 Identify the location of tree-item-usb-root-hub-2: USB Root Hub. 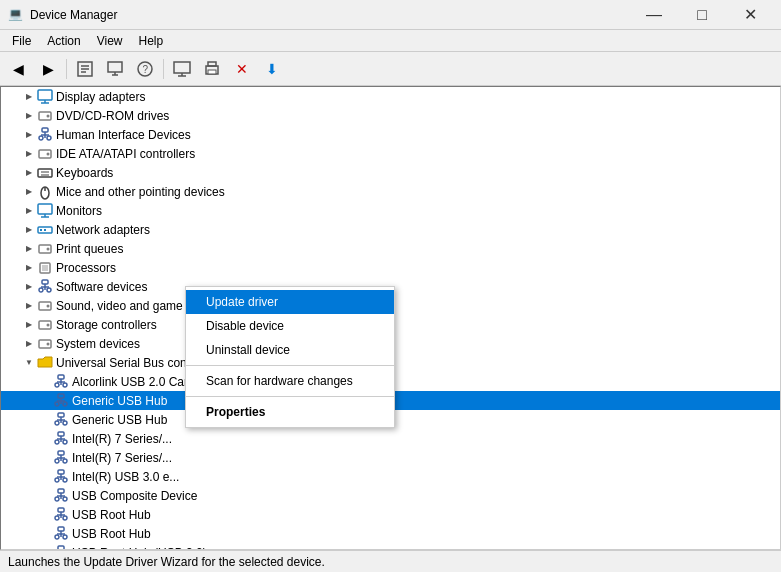
(390, 534).